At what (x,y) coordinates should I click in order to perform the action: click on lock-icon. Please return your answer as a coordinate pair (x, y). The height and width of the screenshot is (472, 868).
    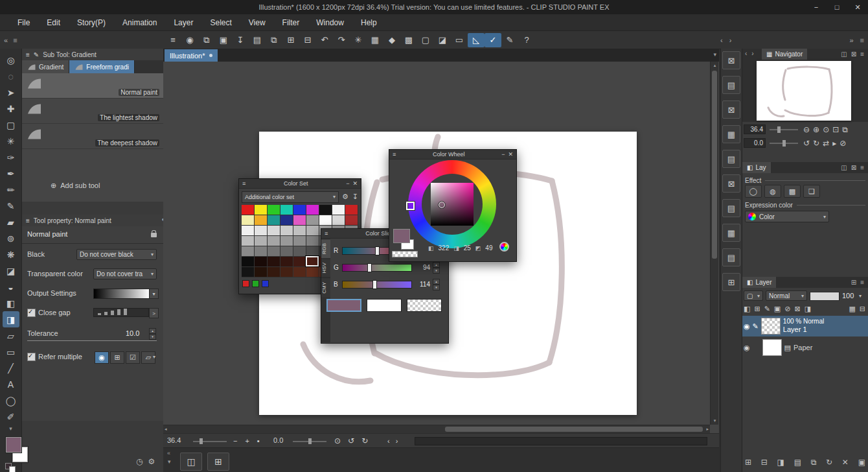
    Looking at the image, I should click on (154, 235).